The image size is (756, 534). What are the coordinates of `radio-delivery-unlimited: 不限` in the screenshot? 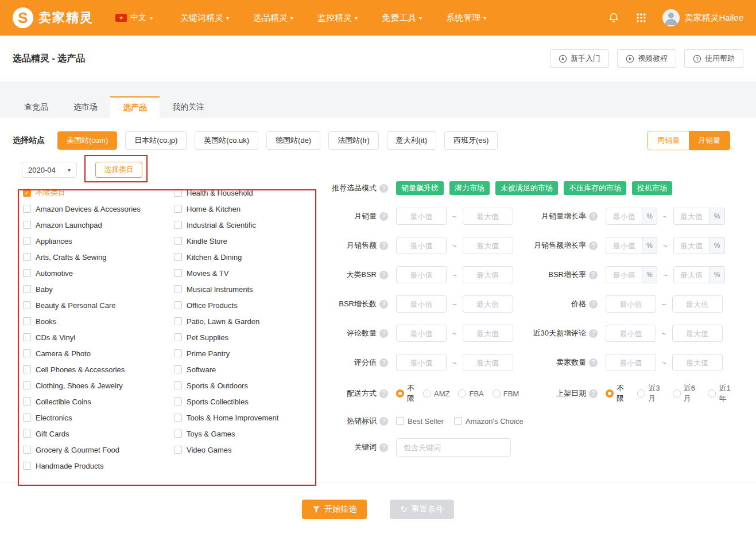 It's located at (405, 393).